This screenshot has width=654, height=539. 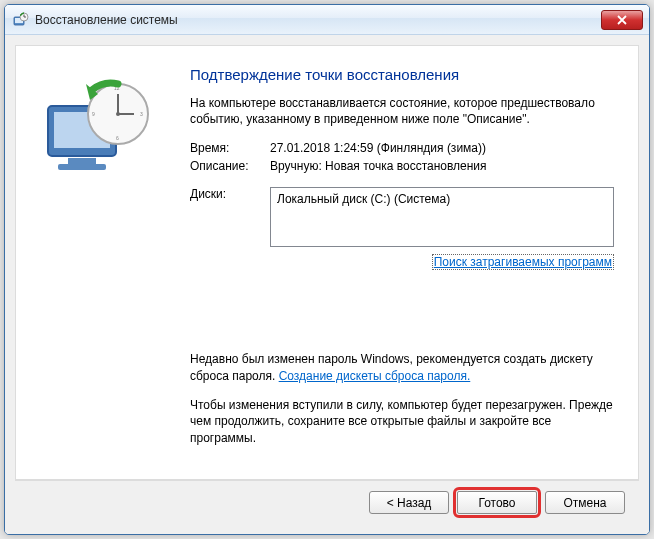 What do you see at coordinates (230, 166) in the screenshot?
I see `description-label: Описание:` at bounding box center [230, 166].